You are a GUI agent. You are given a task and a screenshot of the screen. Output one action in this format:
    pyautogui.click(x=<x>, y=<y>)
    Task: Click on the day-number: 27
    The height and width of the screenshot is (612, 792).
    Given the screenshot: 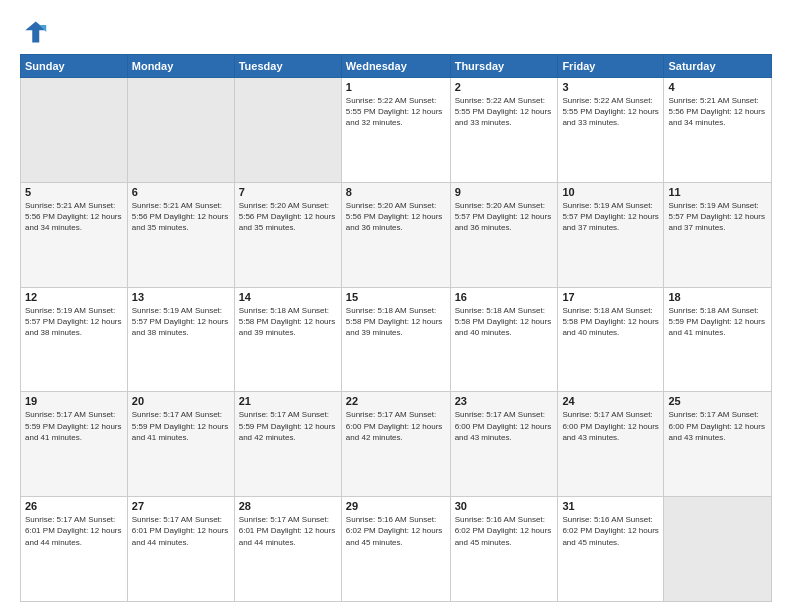 What is the action you would take?
    pyautogui.click(x=181, y=506)
    